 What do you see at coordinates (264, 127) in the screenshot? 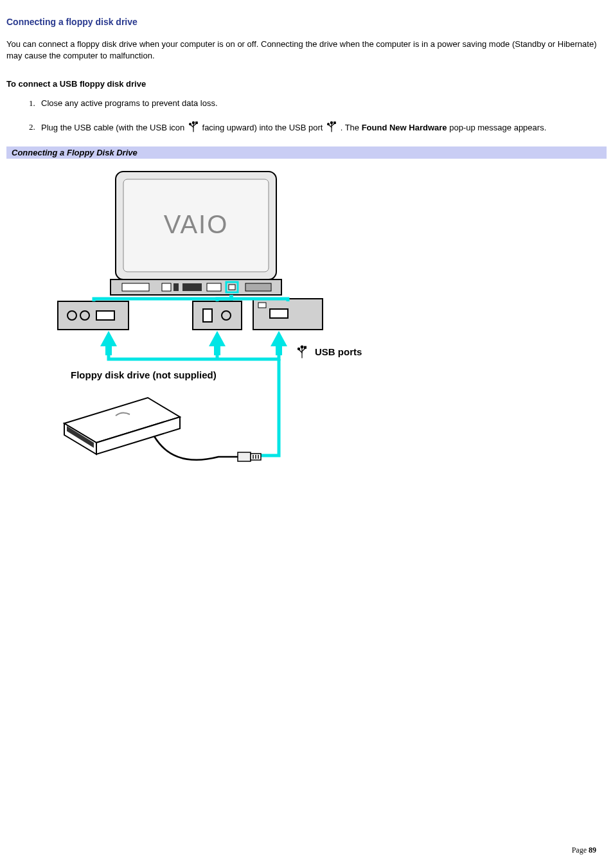
I see `step-2-text-mid1: facing upward) into the USB port` at bounding box center [264, 127].